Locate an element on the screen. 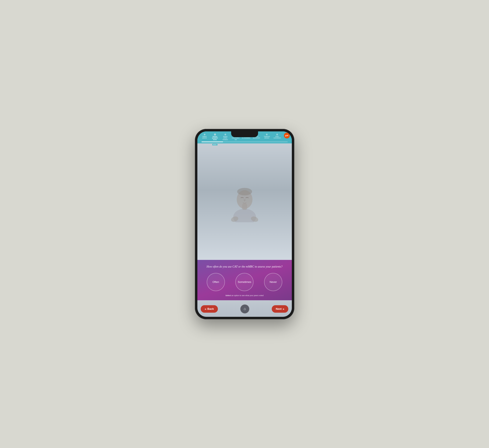  high-badge: HIGH is located at coordinates (215, 144).